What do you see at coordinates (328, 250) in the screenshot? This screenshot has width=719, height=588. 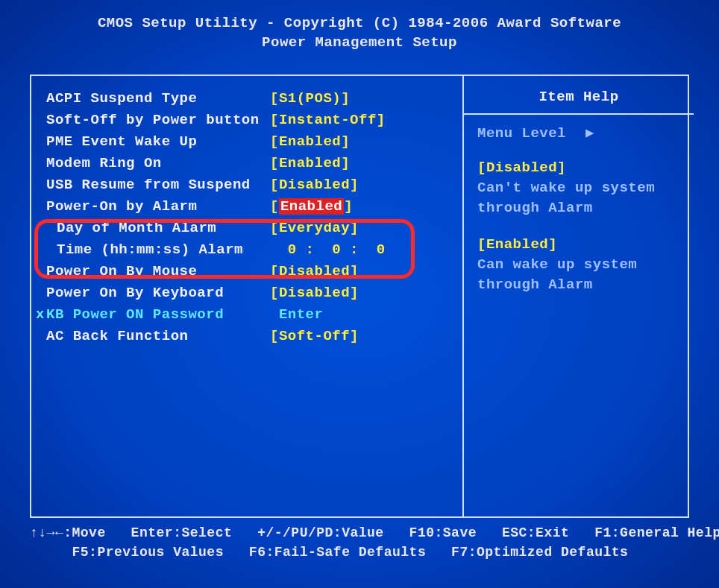 I see `setting-value: 0 : 0 : 0` at bounding box center [328, 250].